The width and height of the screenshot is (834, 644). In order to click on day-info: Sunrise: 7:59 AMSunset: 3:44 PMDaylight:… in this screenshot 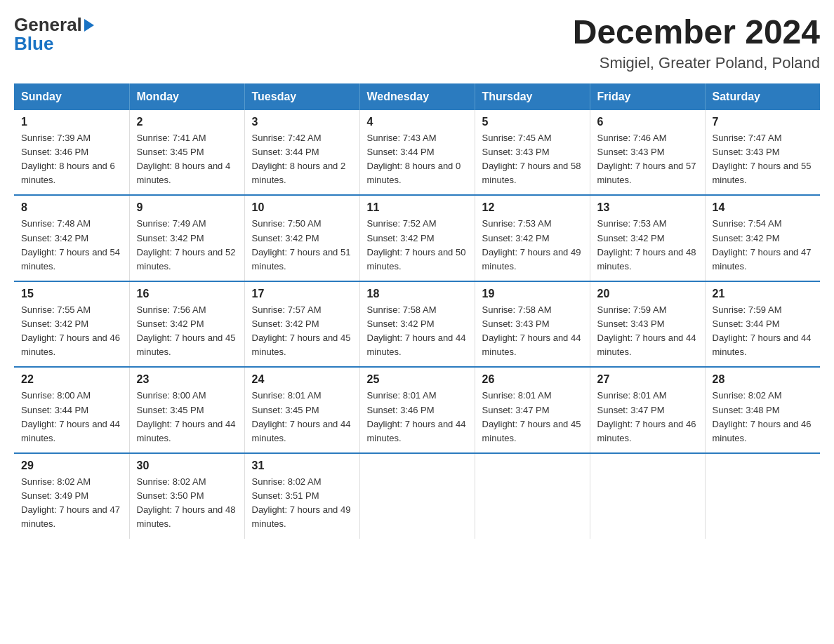, I will do `click(763, 331)`.